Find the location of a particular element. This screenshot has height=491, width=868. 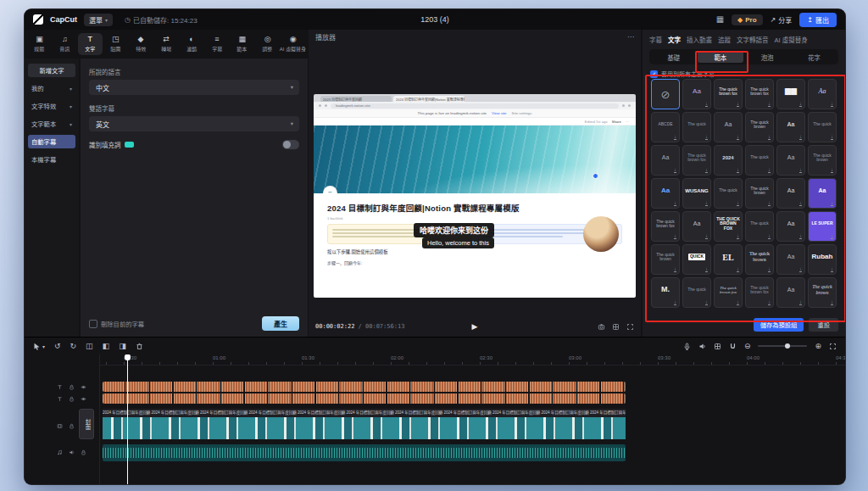

media-tab: ◎調整 is located at coordinates (268, 44).